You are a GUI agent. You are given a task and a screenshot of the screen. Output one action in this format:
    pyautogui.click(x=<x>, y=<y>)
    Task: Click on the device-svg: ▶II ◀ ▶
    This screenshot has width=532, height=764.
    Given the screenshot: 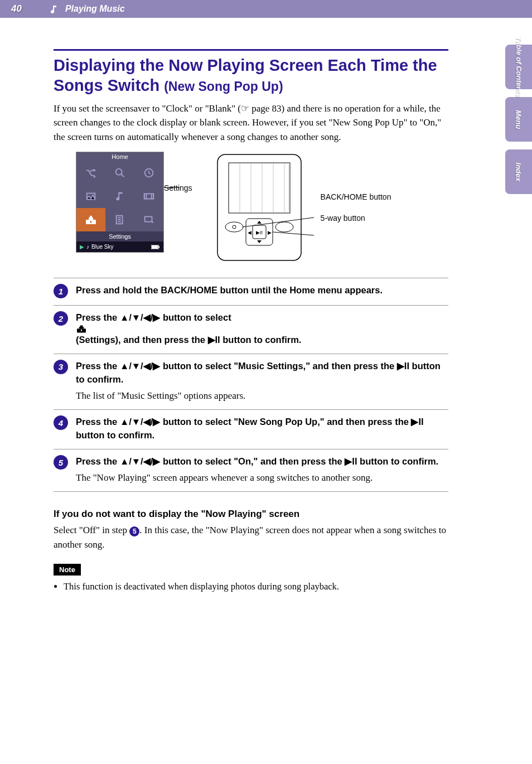 What is the action you would take?
    pyautogui.click(x=259, y=207)
    